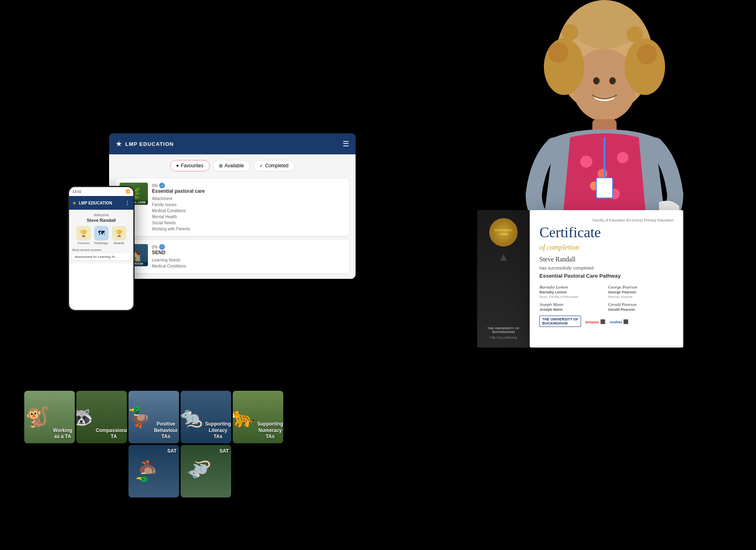  I want to click on course-topics-send: Learning NeedsMedical Conditions, so click(248, 263).